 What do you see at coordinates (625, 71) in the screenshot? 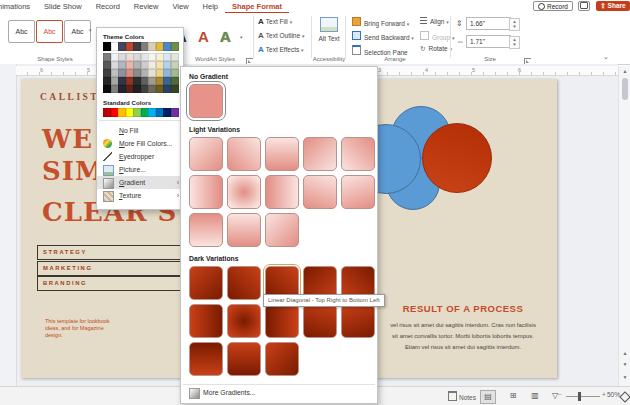
I see `scroll-up-icon: ▲` at bounding box center [625, 71].